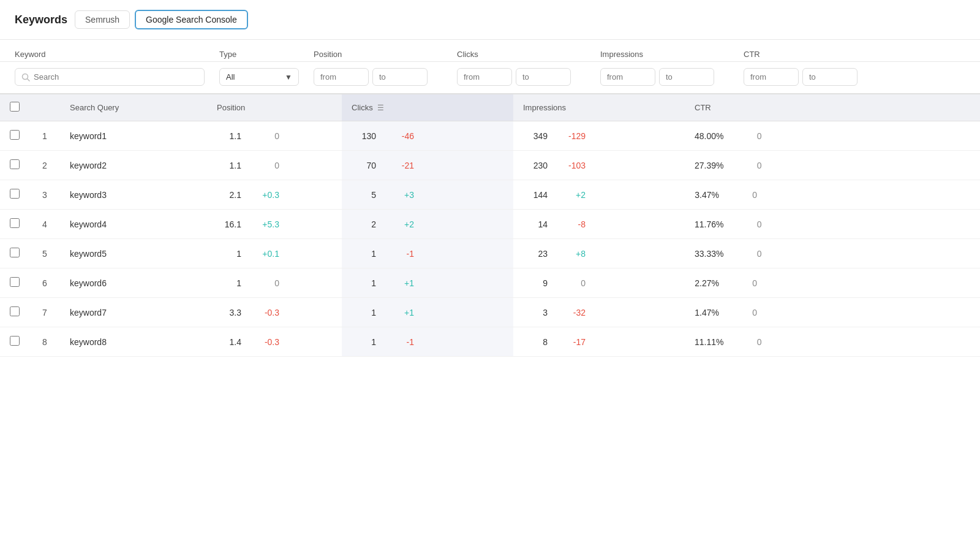 This screenshot has width=980, height=540. I want to click on clicks-value: 70, so click(364, 165).